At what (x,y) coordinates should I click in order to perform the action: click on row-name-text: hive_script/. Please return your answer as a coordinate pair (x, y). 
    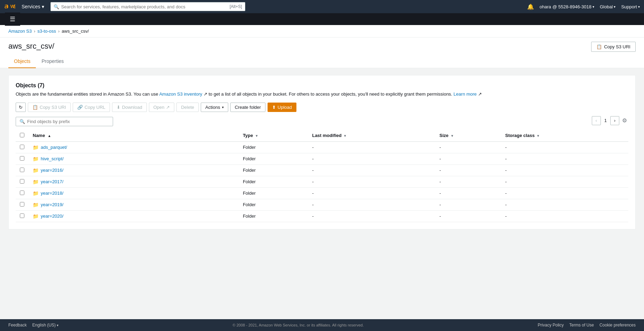
    Looking at the image, I should click on (52, 159).